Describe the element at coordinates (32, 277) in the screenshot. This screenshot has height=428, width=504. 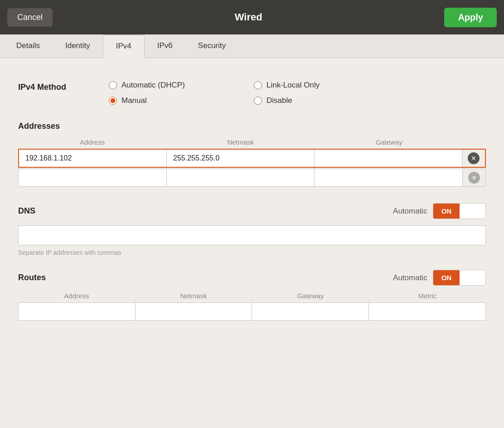
I see `routes-title: Routes` at that location.